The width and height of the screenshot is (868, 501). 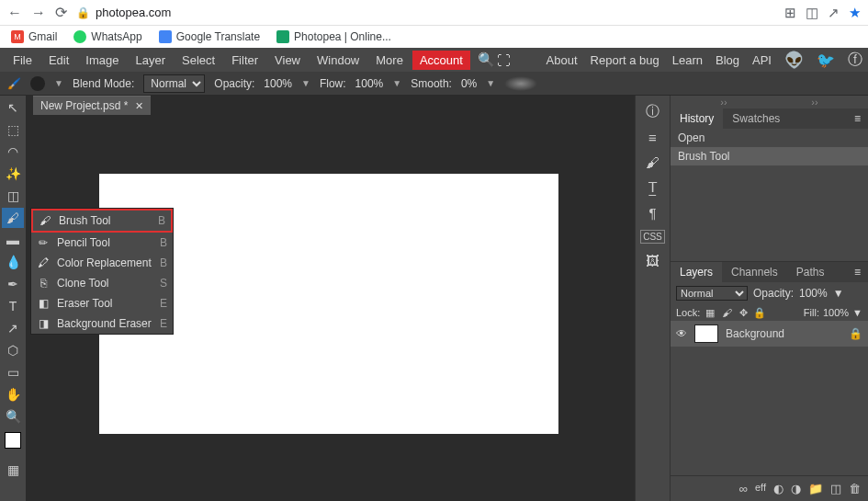 I want to click on document-tab: New Project.psd * ✕, so click(x=92, y=105).